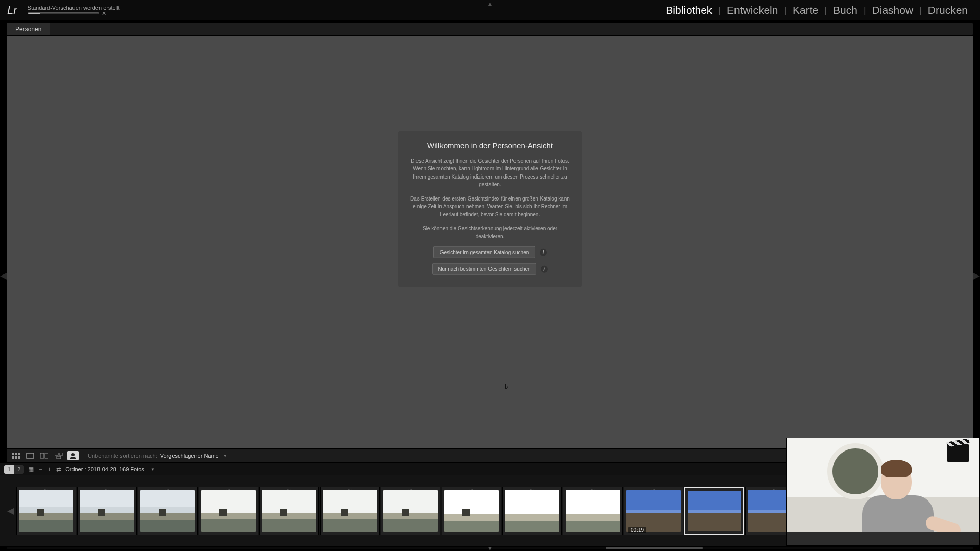  I want to click on sort-label: Unbenannte sortieren nach:, so click(122, 456).